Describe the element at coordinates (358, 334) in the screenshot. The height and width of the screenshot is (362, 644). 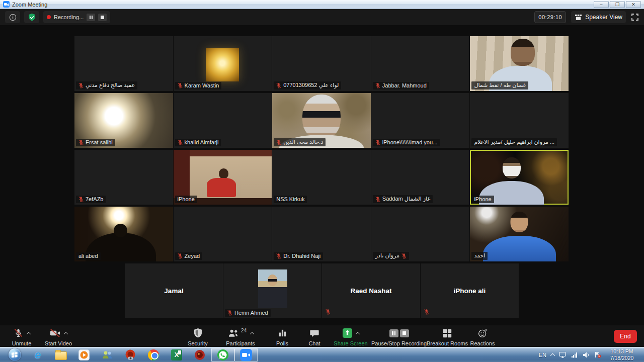
I see `share-options-caret` at that location.